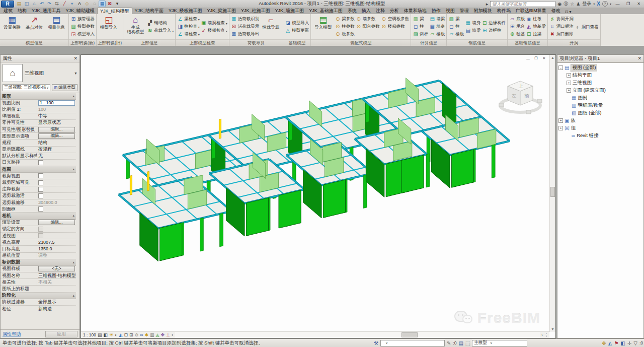 This screenshot has width=644, height=347. What do you see at coordinates (102, 4) in the screenshot?
I see `thin-lines-icon: ▦` at bounding box center [102, 4].